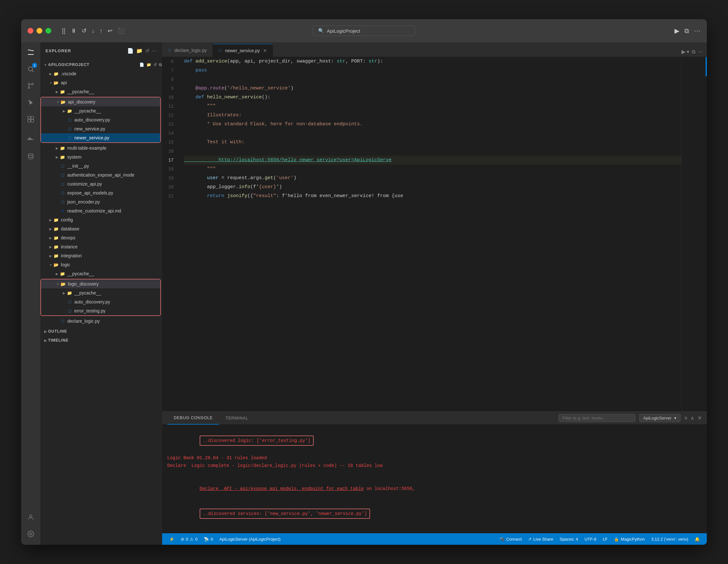 This screenshot has height=564, width=728. What do you see at coordinates (677, 31) in the screenshot?
I see `run-icon: ▶` at bounding box center [677, 31].